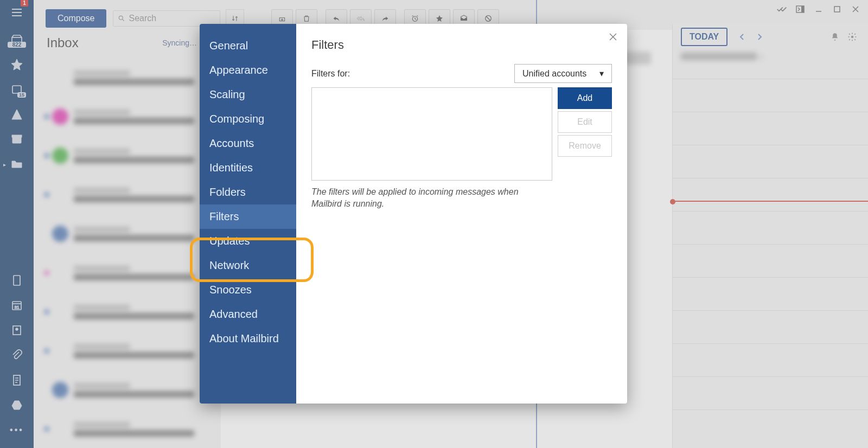 This screenshot has width=868, height=448. What do you see at coordinates (248, 119) in the screenshot?
I see `settings-nav-composing: Composing` at bounding box center [248, 119].